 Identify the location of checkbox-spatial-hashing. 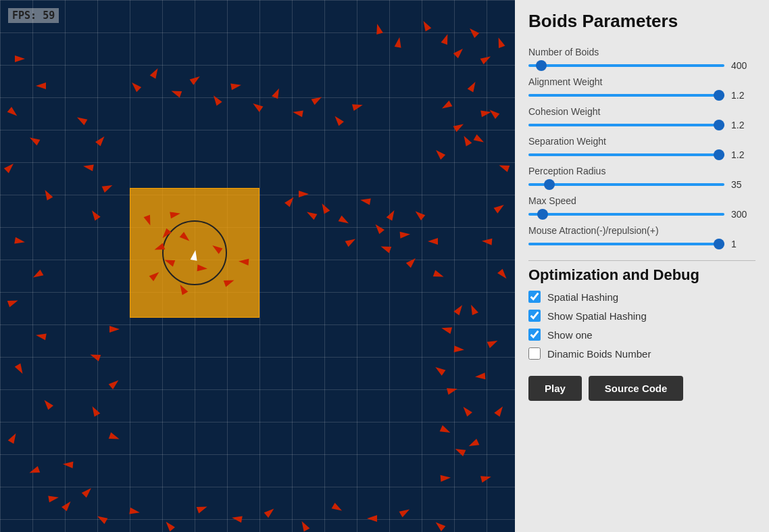
(535, 297).